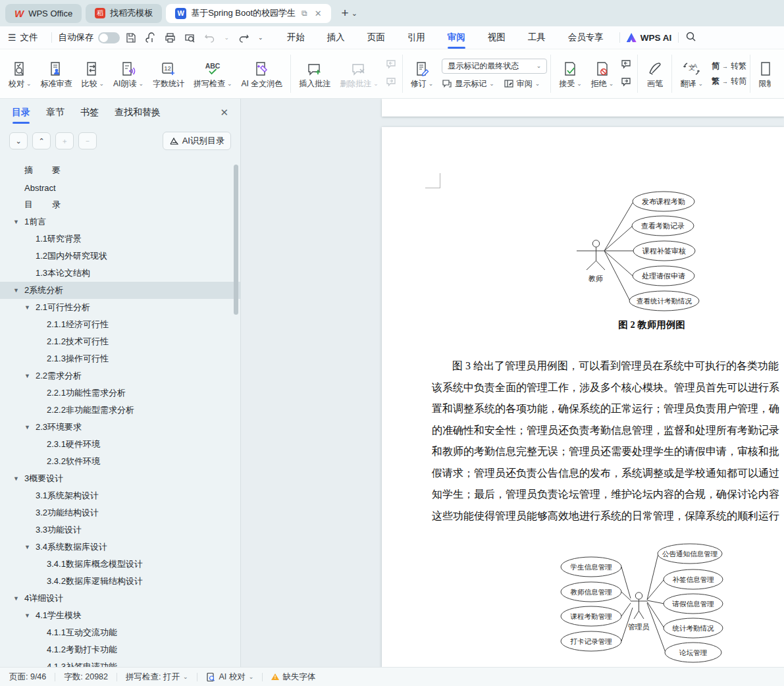 The height and width of the screenshot is (686, 784). What do you see at coordinates (41, 141) in the screenshot?
I see `expand-all-button: ⌃` at bounding box center [41, 141].